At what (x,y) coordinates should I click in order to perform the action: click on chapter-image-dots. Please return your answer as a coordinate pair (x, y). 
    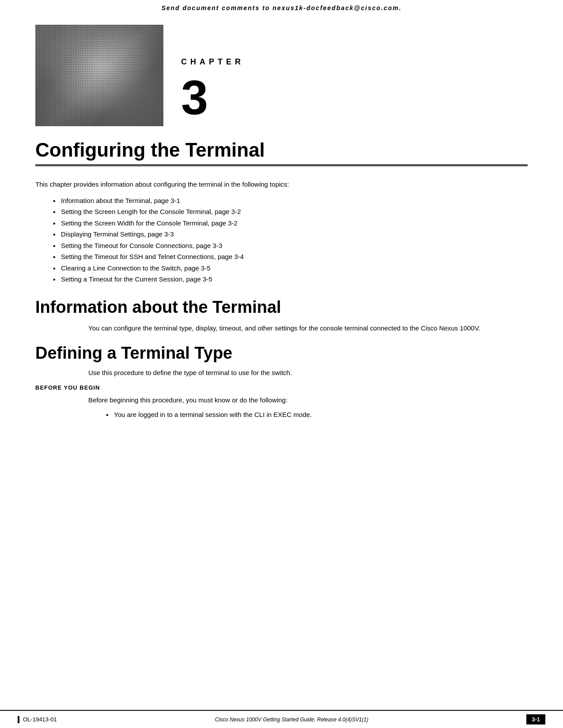
    Looking at the image, I should click on (99, 75).